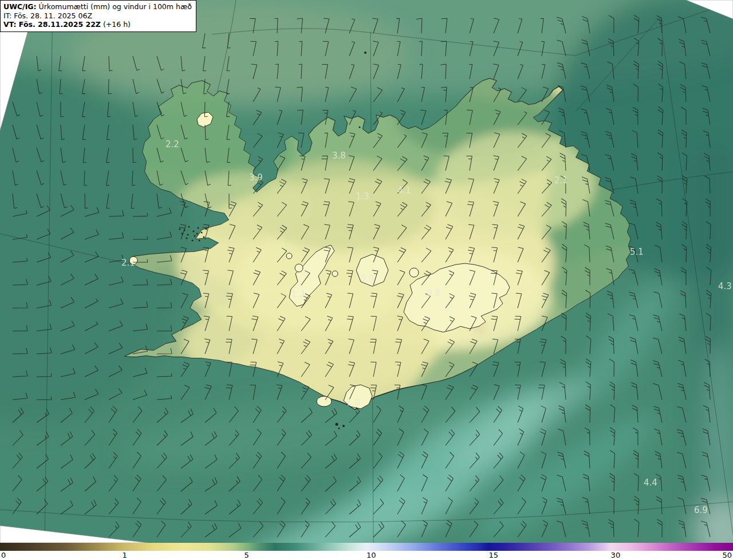  What do you see at coordinates (124, 555) in the screenshot?
I see `colorbar-tick-1: 1` at bounding box center [124, 555].